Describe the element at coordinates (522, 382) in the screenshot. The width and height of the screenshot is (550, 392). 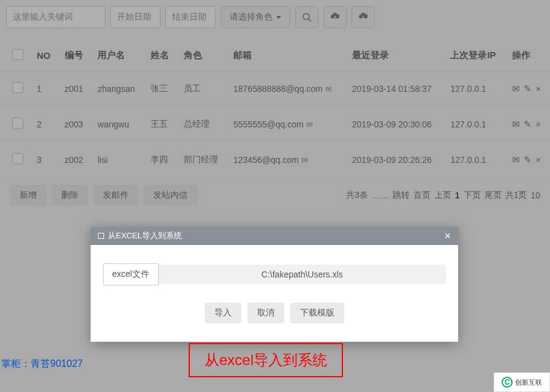
I see `corner-logo: C 创新互联` at that location.